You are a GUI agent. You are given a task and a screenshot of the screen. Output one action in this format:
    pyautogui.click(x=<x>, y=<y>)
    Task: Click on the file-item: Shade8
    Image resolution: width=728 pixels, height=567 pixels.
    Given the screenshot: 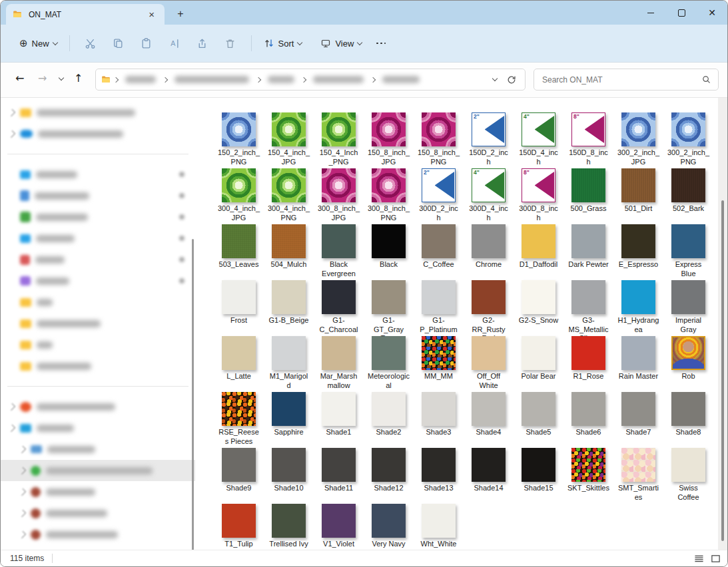 What is the action you would take?
    pyautogui.click(x=689, y=420)
    